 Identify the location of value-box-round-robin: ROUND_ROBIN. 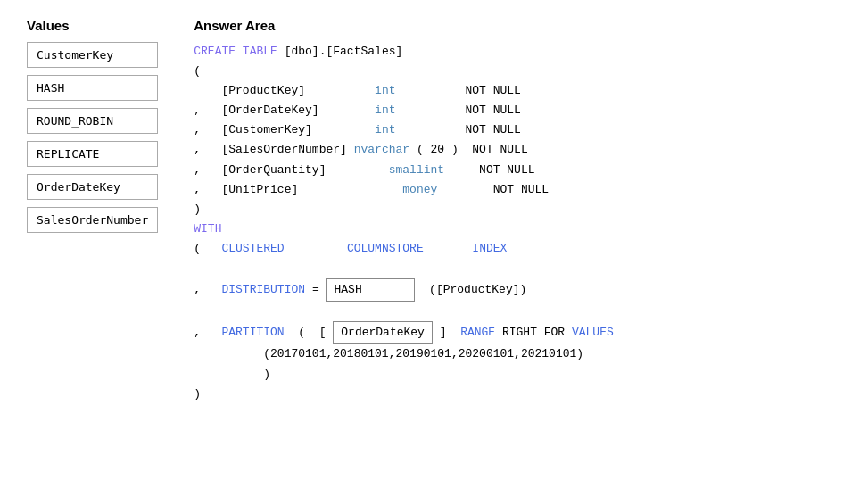
(93, 121).